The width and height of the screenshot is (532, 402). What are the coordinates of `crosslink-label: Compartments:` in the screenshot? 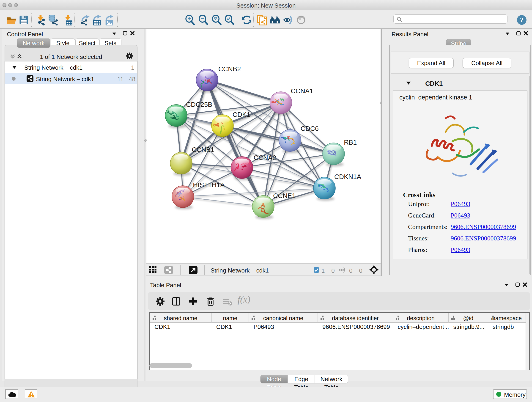 It's located at (428, 227).